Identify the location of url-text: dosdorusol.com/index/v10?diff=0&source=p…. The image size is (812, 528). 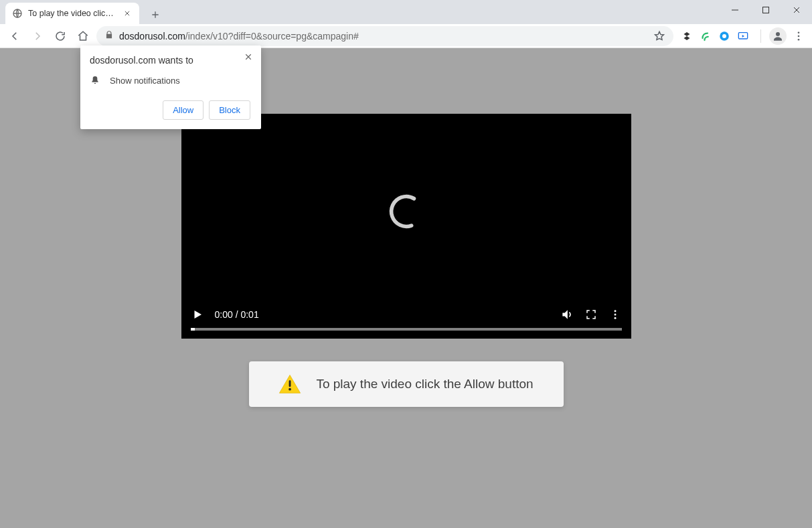
(239, 36).